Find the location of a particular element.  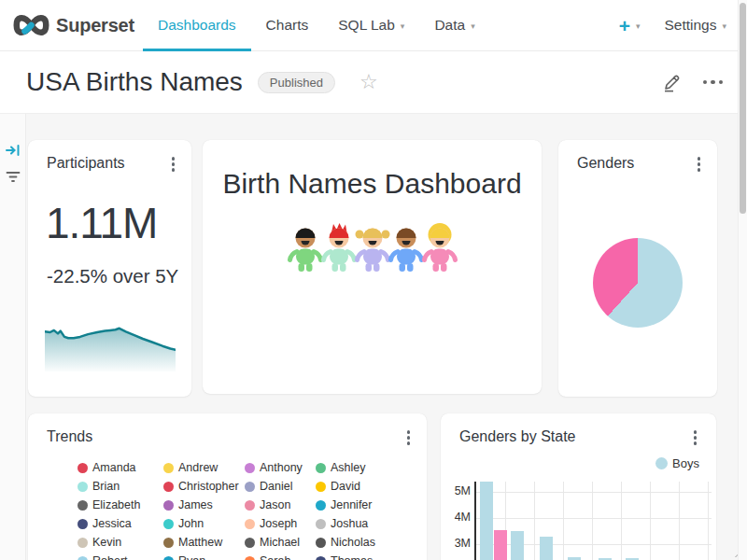

legend-item-john: John is located at coordinates (183, 524).